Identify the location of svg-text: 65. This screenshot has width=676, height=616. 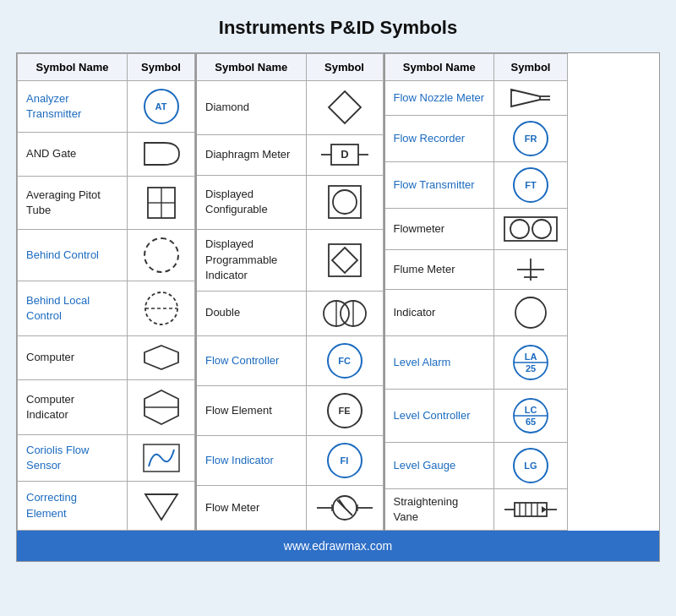
(531, 422).